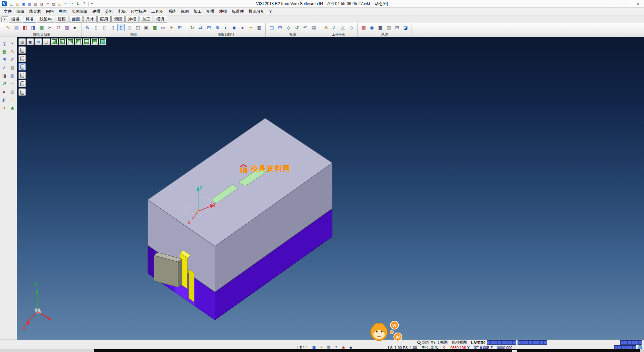  Describe the element at coordinates (122, 11) in the screenshot. I see `menu-item: 电极` at that location.